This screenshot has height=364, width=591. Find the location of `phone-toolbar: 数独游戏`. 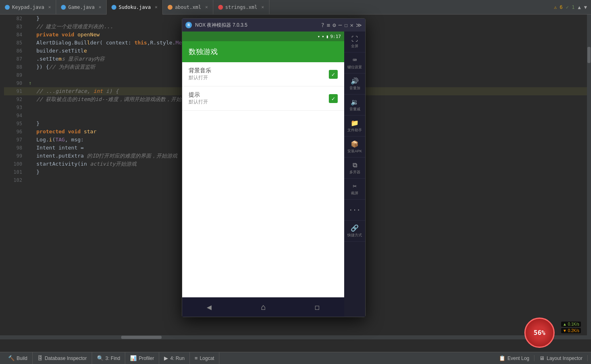

phone-toolbar: 数独游戏 is located at coordinates (263, 52).